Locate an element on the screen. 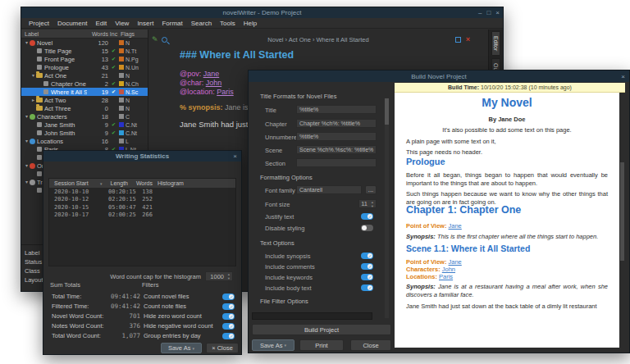 The image size is (630, 364). toggle-include-keywords: ✓ is located at coordinates (368, 277).